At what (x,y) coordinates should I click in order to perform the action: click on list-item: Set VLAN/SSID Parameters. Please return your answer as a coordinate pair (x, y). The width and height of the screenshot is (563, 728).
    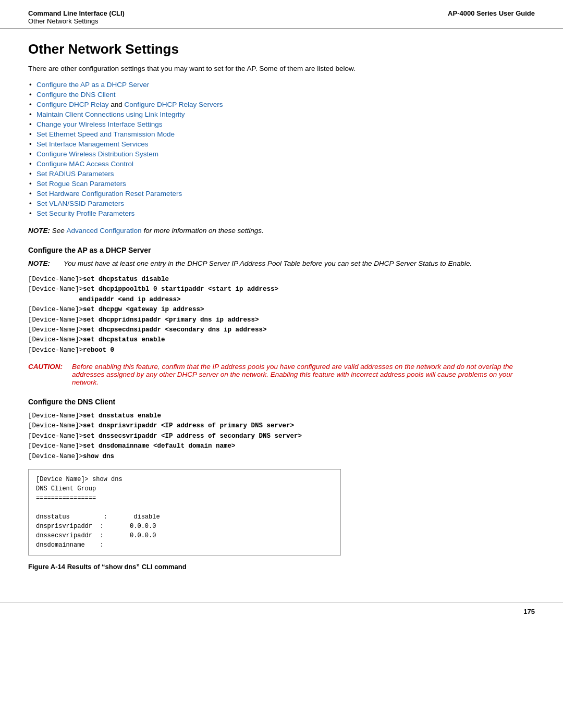
    Looking at the image, I should click on (282, 203).